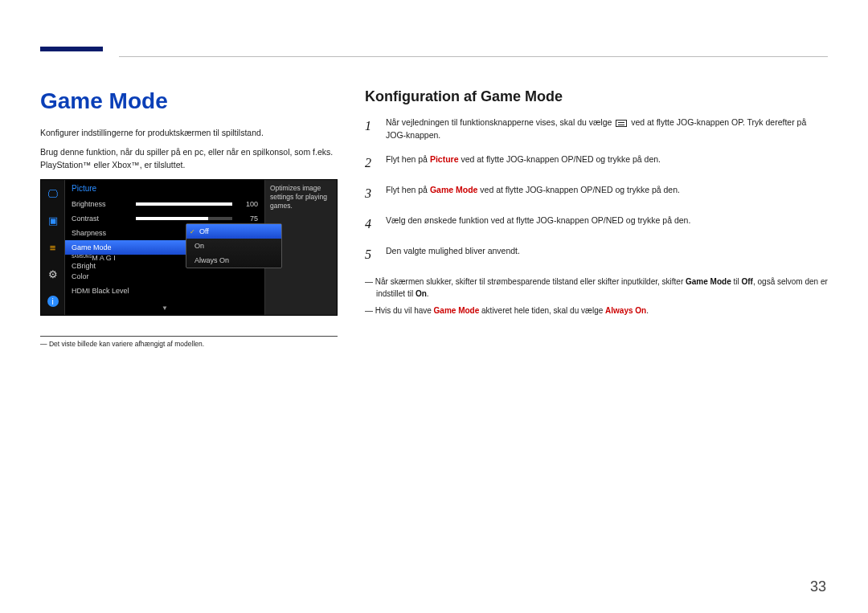 The width and height of the screenshot is (868, 613). Describe the element at coordinates (72, 49) in the screenshot. I see `chapter-accent` at that location.